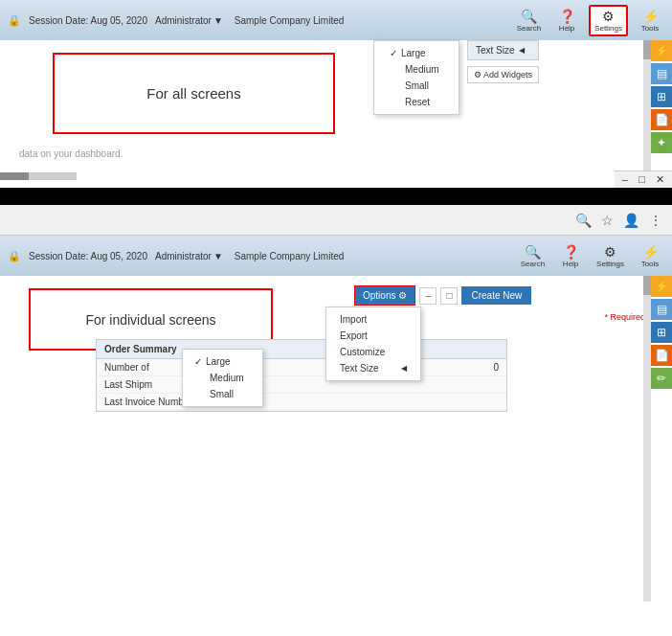 This screenshot has width=672, height=636. Describe the element at coordinates (571, 252) in the screenshot. I see `help-icon-bottom: ❓` at that location.